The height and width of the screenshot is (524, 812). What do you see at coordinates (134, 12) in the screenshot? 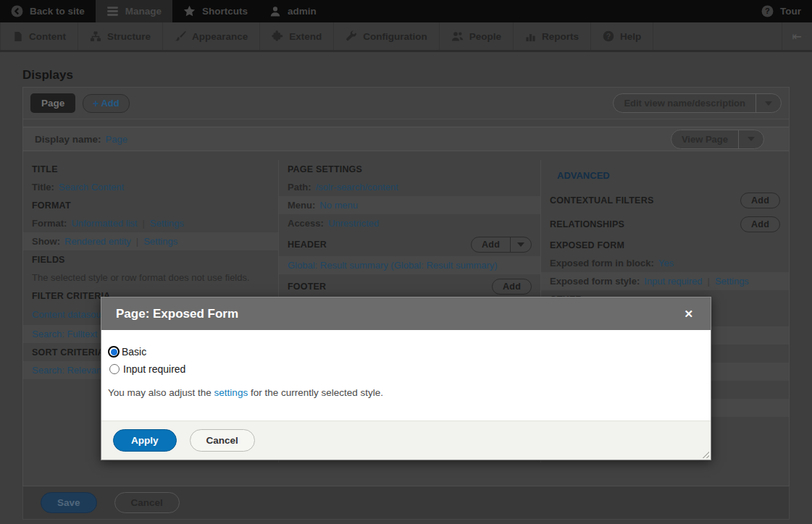
I see `manage-tab: Manage` at bounding box center [134, 12].